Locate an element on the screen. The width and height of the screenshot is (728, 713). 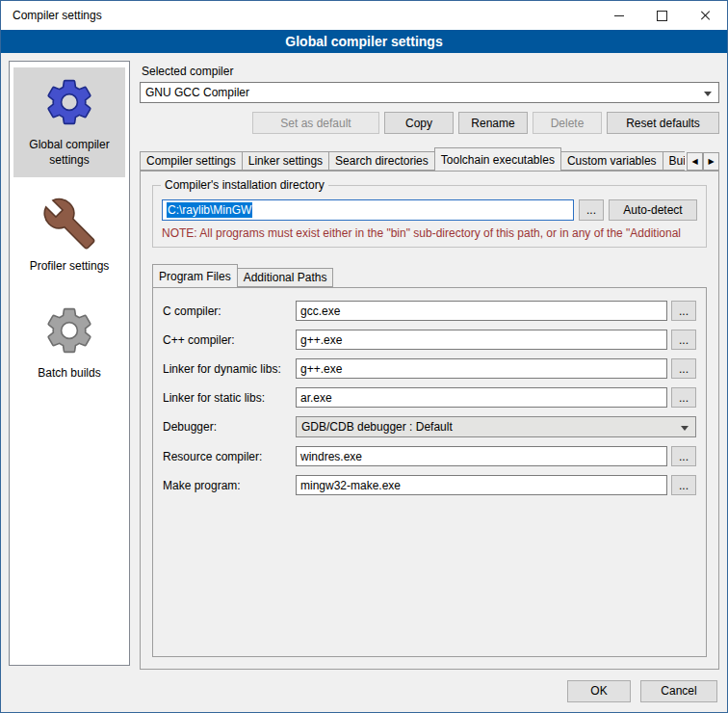
gray-gear-icon is located at coordinates (69, 330).